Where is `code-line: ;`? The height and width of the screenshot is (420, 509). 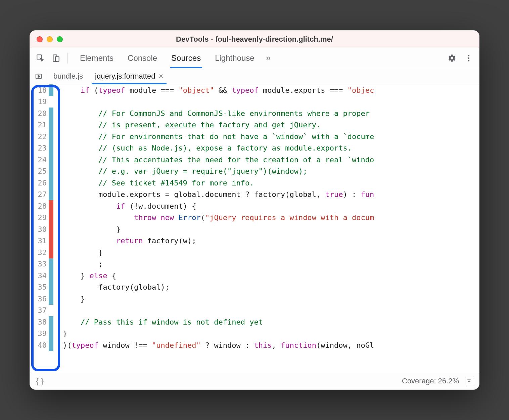
code-line: ; is located at coordinates (271, 264).